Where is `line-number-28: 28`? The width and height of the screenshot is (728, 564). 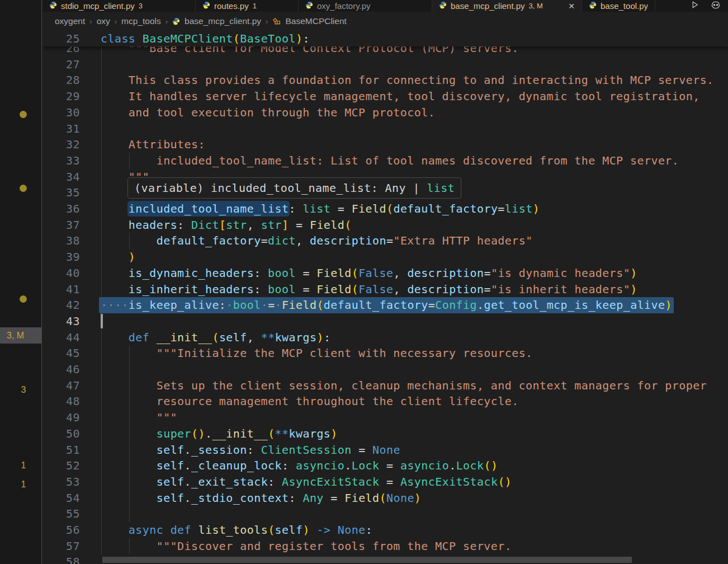
line-number-28: 28 is located at coordinates (62, 81).